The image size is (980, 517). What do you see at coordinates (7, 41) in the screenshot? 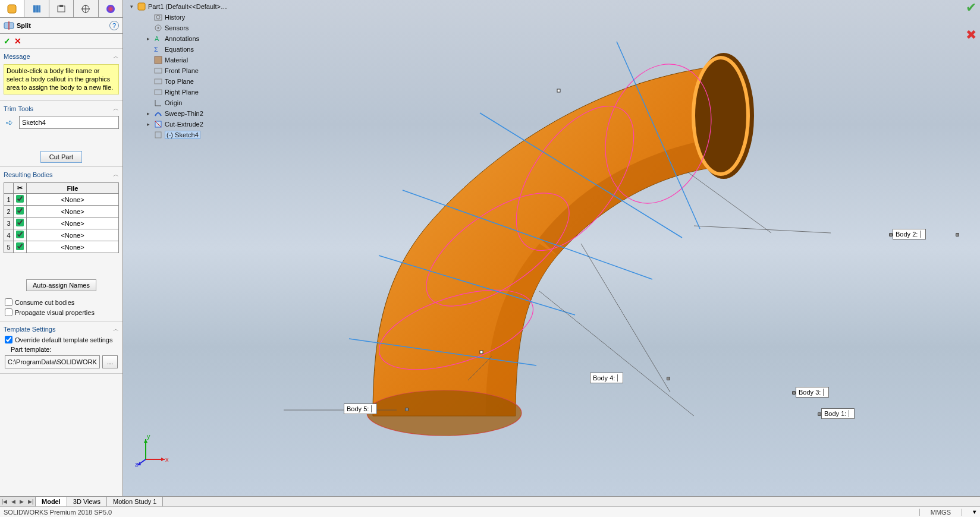
I see `ok-button: ✓` at bounding box center [7, 41].